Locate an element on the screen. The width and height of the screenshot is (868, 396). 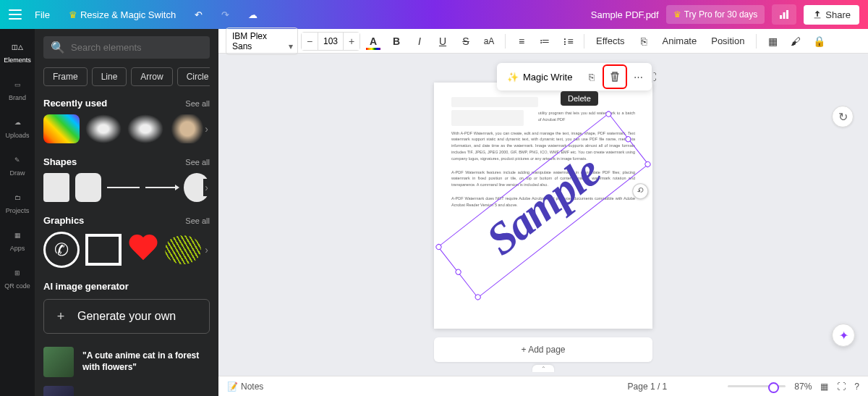
page-paragraph: utility program that lets you add waterm… is located at coordinates (587, 117).